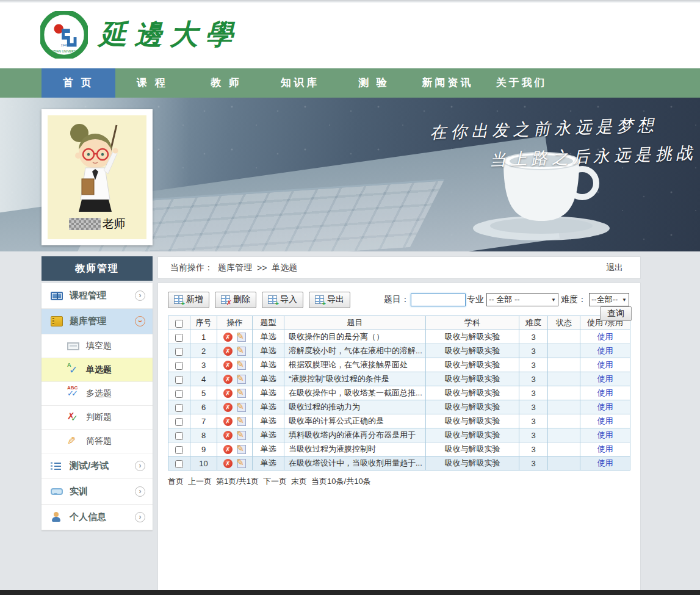  What do you see at coordinates (237, 481) in the screenshot?
I see `pagination-item: 第1页/共1页` at bounding box center [237, 481].